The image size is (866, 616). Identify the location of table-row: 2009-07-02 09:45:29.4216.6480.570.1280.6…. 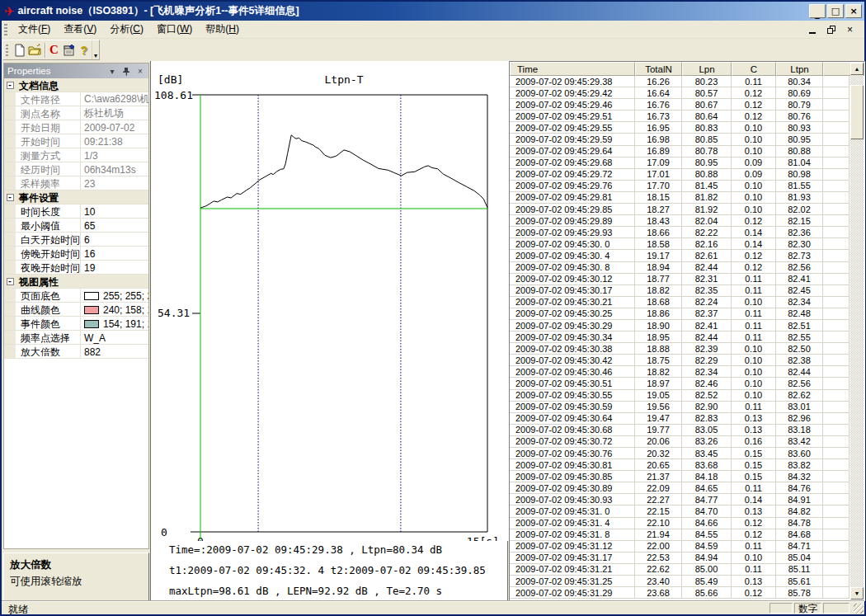
(680, 93).